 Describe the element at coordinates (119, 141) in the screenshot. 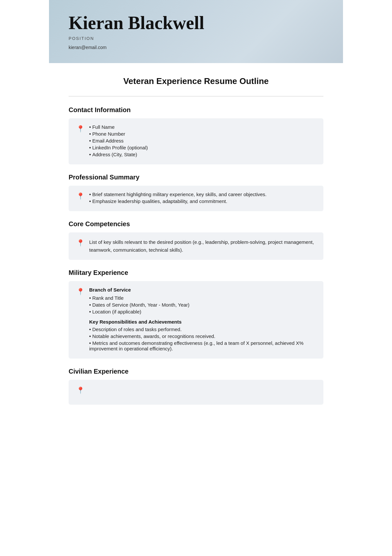

I see `contact-list: Full Name Phone Number Email Address Lin…` at that location.